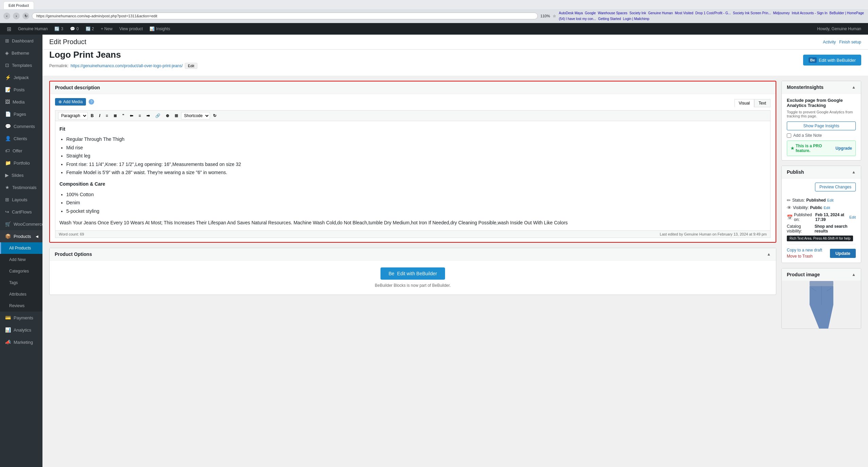 This screenshot has width=868, height=467. What do you see at coordinates (21, 283) in the screenshot?
I see `sidebar-item-tags: Tags` at bounding box center [21, 283].